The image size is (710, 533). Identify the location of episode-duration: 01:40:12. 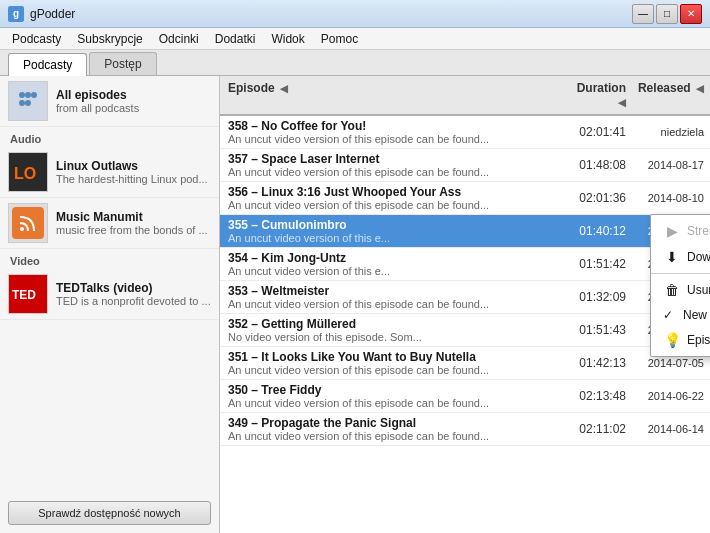
(598, 231).